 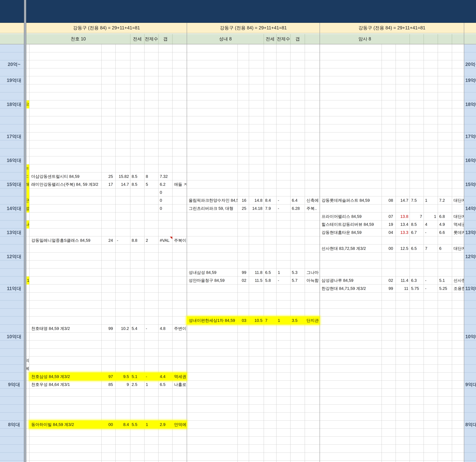 I want to click on price-band-label-left: 14억대, so click(x=12, y=208).